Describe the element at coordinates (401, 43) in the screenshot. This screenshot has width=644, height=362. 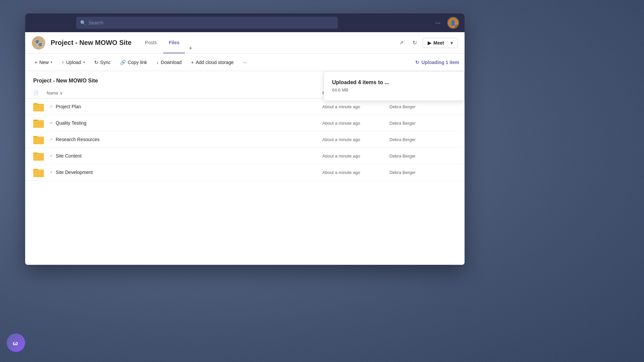
I see `expand-external-icon: ↗` at that location.